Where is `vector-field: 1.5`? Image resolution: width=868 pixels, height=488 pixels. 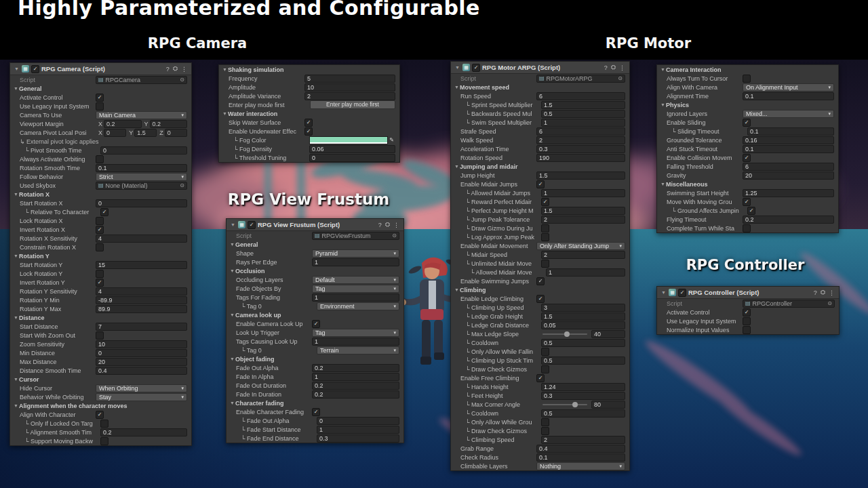 vector-field: 1.5 is located at coordinates (145, 133).